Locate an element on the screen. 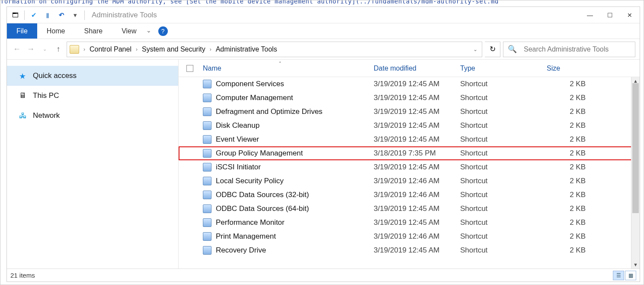 Image resolution: width=644 pixels, height=285 pixels. file-name: iSCSI Initiator is located at coordinates (295, 167).